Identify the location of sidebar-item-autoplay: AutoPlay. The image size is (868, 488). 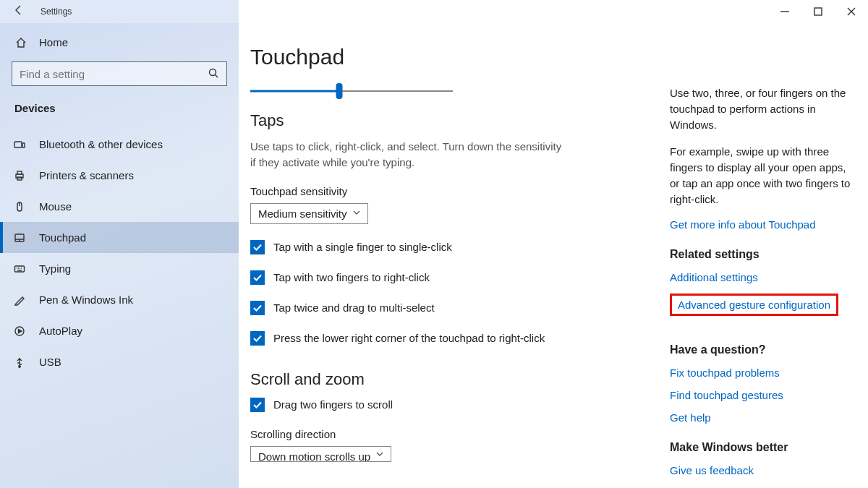
(119, 331).